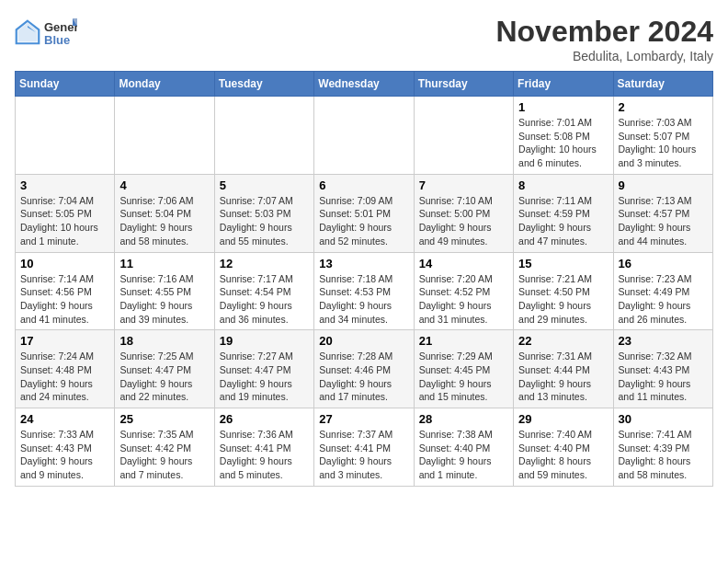 The height and width of the screenshot is (563, 728). What do you see at coordinates (364, 136) in the screenshot?
I see `week-row-1: 1Sunrise: 7:01 AMSunset: 5:08 PMDaylight…` at bounding box center [364, 136].